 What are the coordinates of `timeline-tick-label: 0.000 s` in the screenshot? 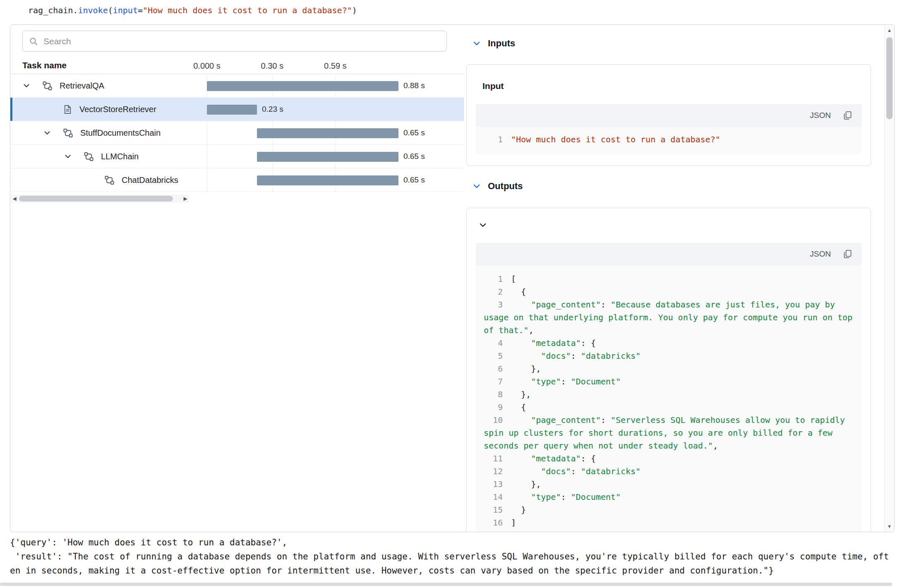 It's located at (207, 66).